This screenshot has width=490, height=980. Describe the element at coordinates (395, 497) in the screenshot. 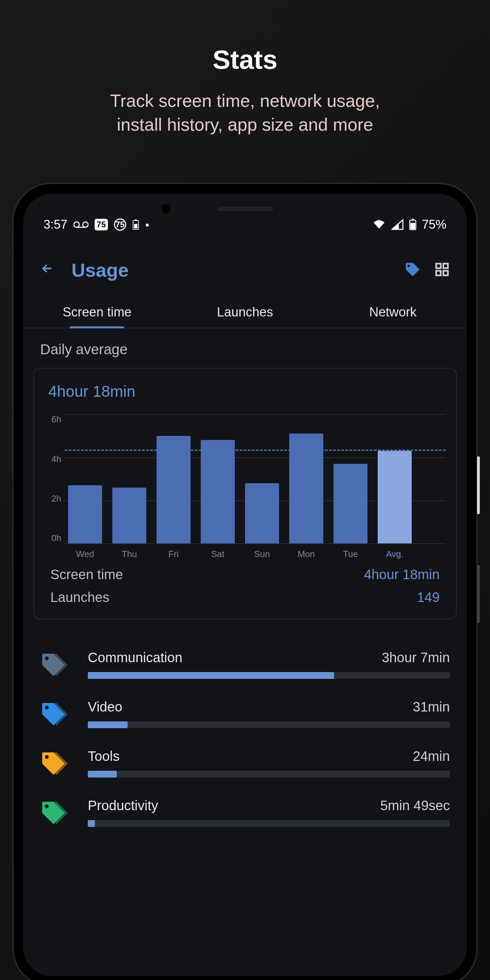

I see `bar-avg` at that location.